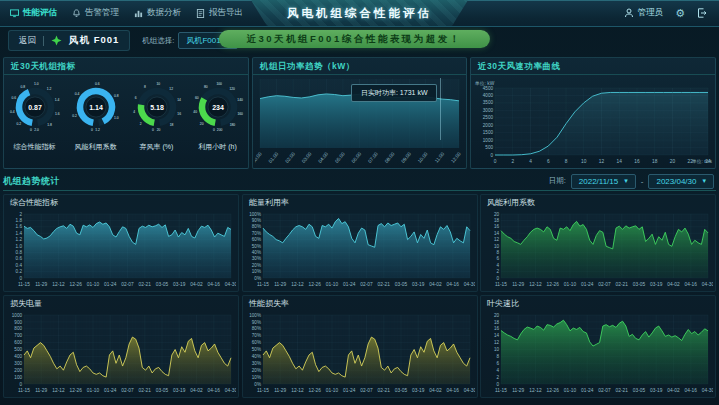  I want to click on svg-text: 5.18, so click(157, 108).